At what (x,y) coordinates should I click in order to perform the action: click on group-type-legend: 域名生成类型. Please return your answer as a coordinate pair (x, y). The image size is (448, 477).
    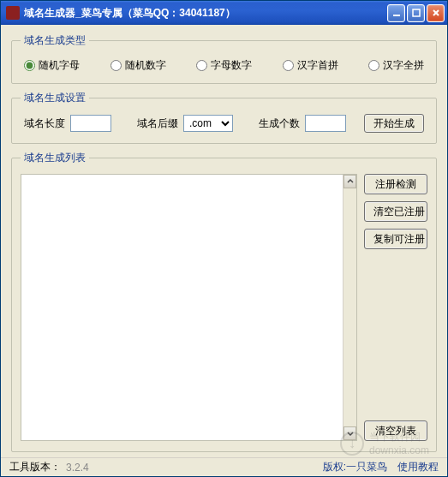
    Looking at the image, I should click on (55, 41).